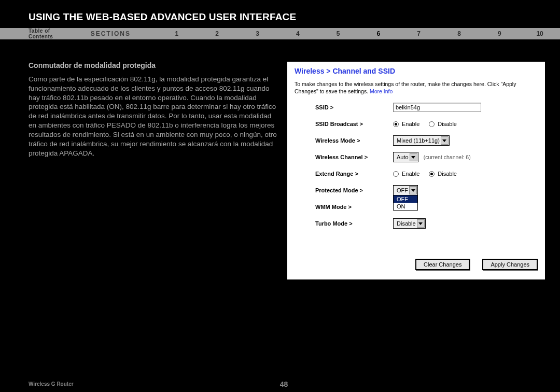 Image resolution: width=560 pixels, height=392 pixels. Describe the element at coordinates (280, 14) in the screenshot. I see `page-title: USING THE WEB-BASED ADVANCED USER INTERF…` at that location.